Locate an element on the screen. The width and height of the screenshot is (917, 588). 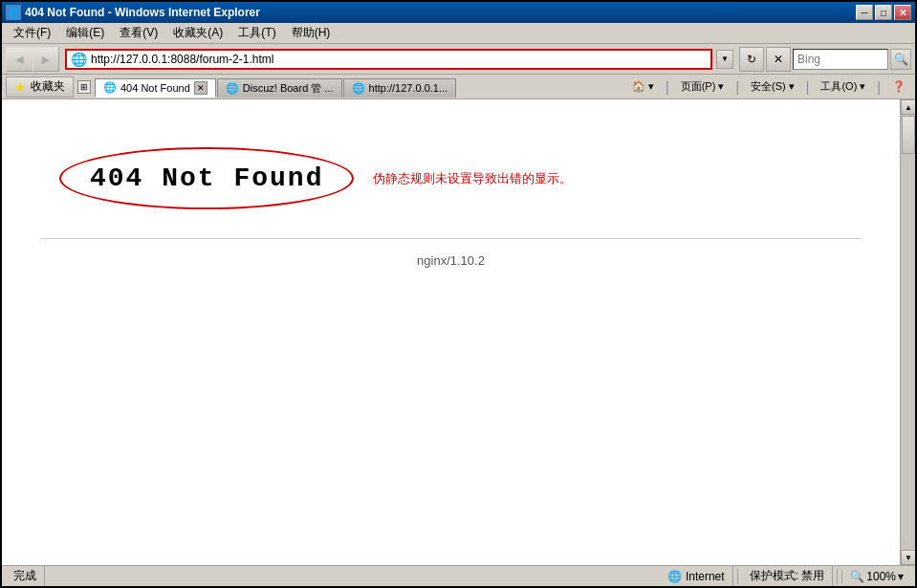
vertical-scrollbar: ▲ ▼ is located at coordinates (907, 333).